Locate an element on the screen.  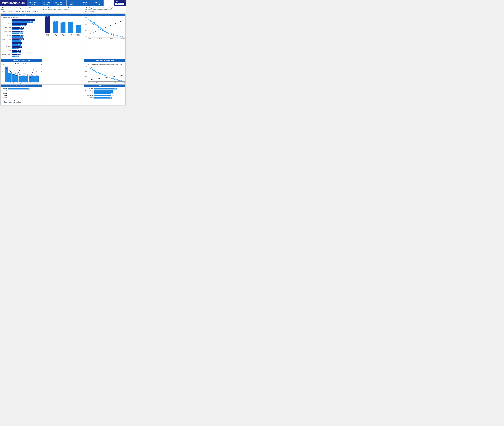
top5-languages-card: Top 5 languages English 4501 French Span… is located at coordinates (21, 95).